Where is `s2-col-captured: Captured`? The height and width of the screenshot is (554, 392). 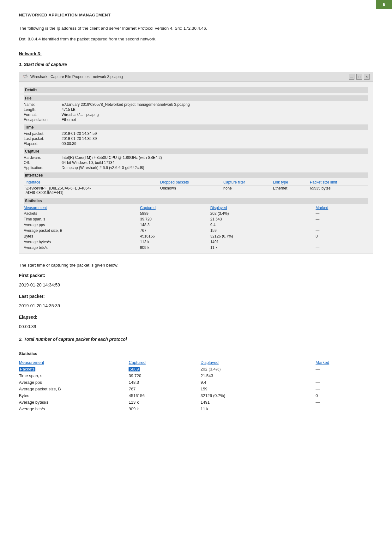
s2-col-captured: Captured is located at coordinates (165, 363).